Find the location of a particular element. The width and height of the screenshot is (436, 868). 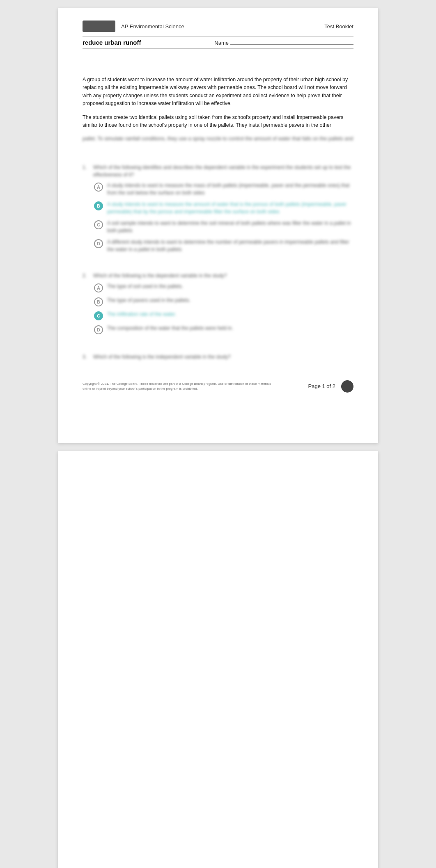

answer-2c: C The infiltration rate of the water. is located at coordinates (224, 315).